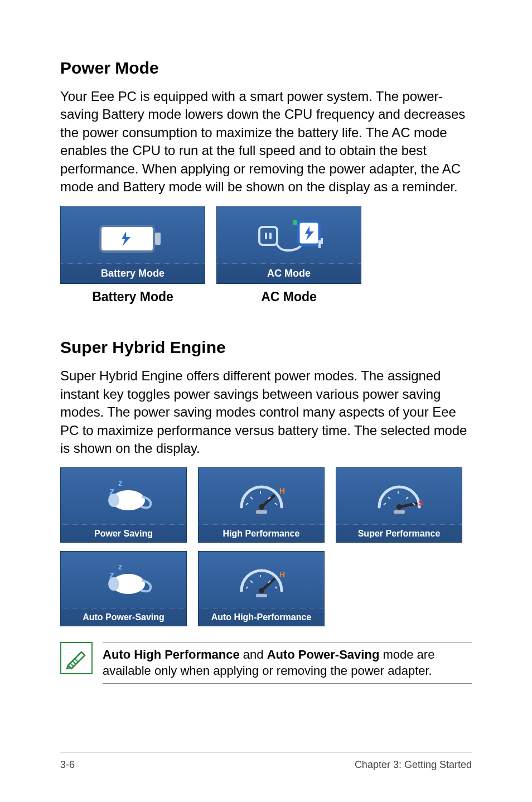  Describe the element at coordinates (289, 273) in the screenshot. I see `ac-mode-bar-label: AC Mode` at that location.